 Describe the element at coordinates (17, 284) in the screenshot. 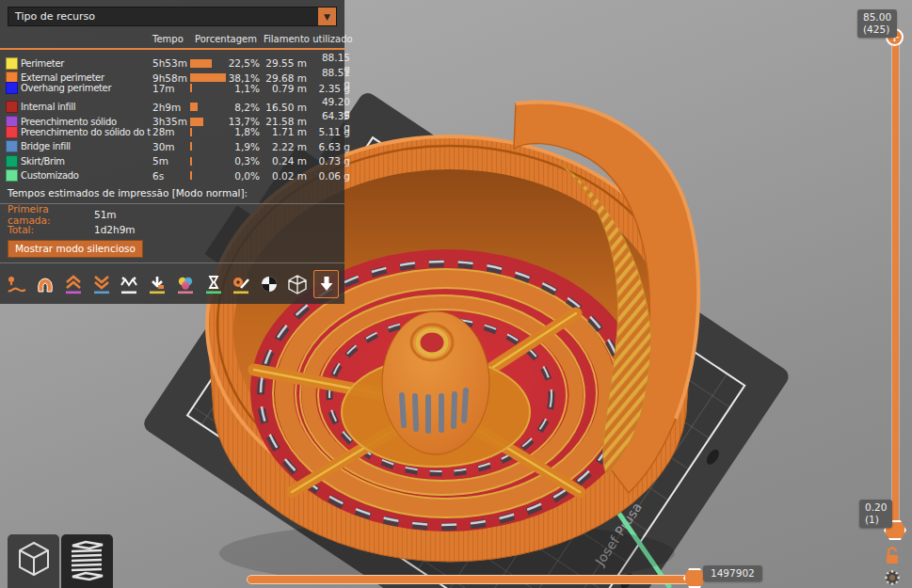

I see `travel-moves-icon` at that location.